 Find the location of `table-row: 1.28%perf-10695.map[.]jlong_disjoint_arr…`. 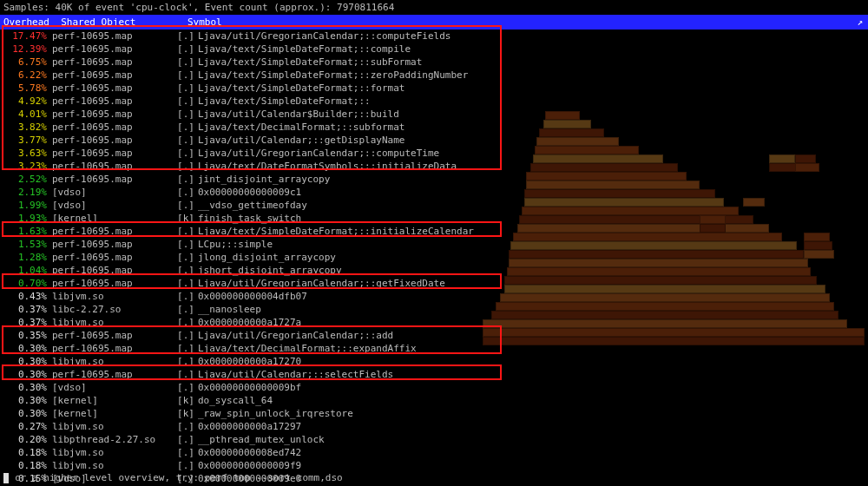

table-row: 1.28%perf-10695.map[.]jlong_disjoint_arr… is located at coordinates (434, 257).